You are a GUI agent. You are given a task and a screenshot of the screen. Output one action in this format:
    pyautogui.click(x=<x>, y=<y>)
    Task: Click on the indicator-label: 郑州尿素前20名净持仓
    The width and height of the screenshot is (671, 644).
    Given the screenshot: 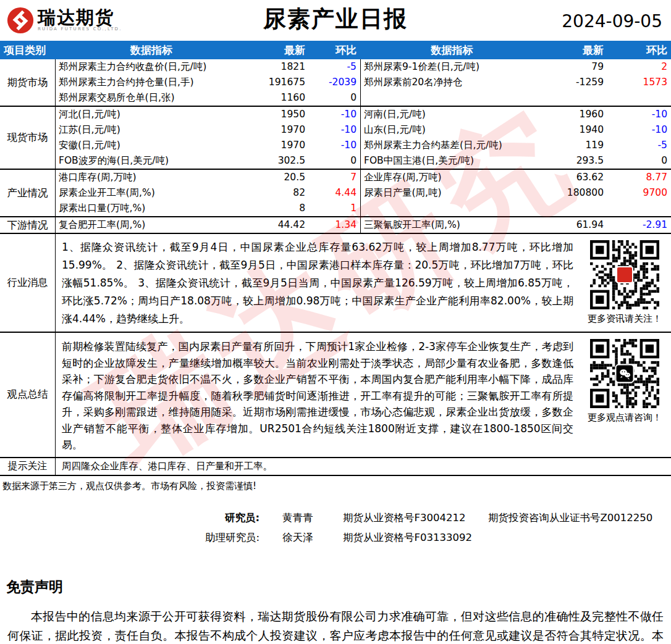 What is the action you would take?
    pyautogui.click(x=452, y=83)
    